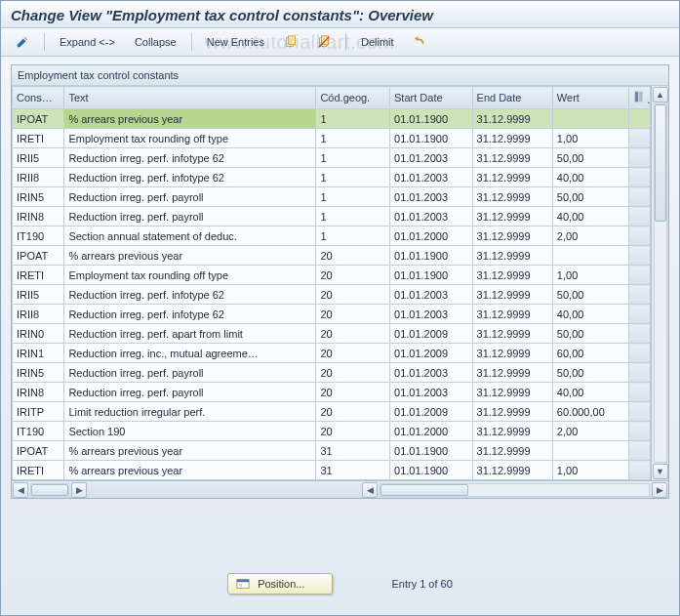 Image resolution: width=680 pixels, height=616 pixels. What do you see at coordinates (79, 490) in the screenshot?
I see `scroll-right-button: ▶` at bounding box center [79, 490].